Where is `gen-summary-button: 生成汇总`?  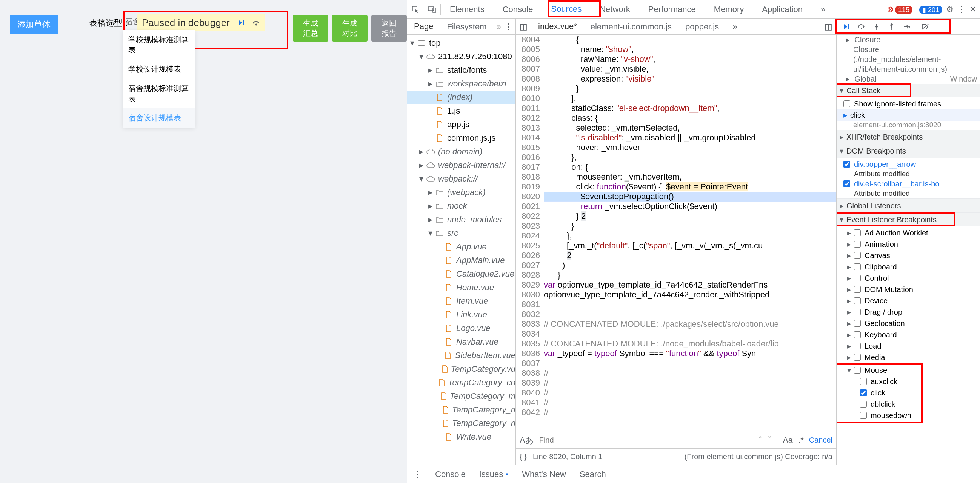 gen-summary-button: 生成汇总 is located at coordinates (310, 28).